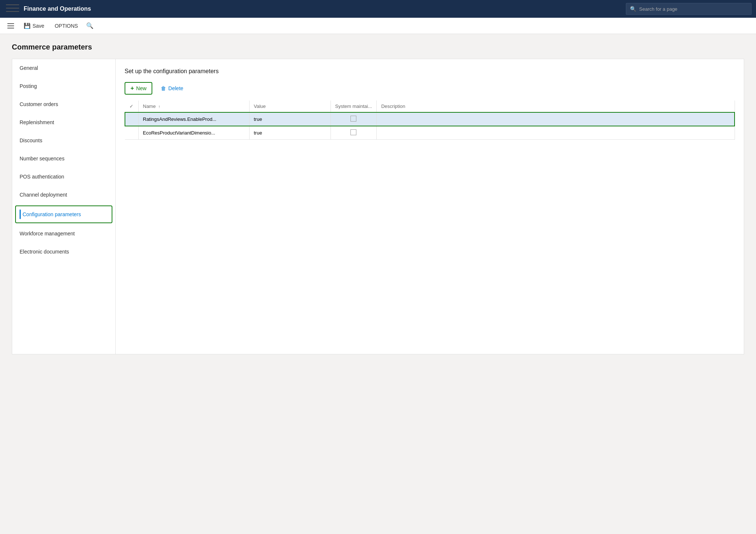  I want to click on plus-icon: +, so click(132, 88).